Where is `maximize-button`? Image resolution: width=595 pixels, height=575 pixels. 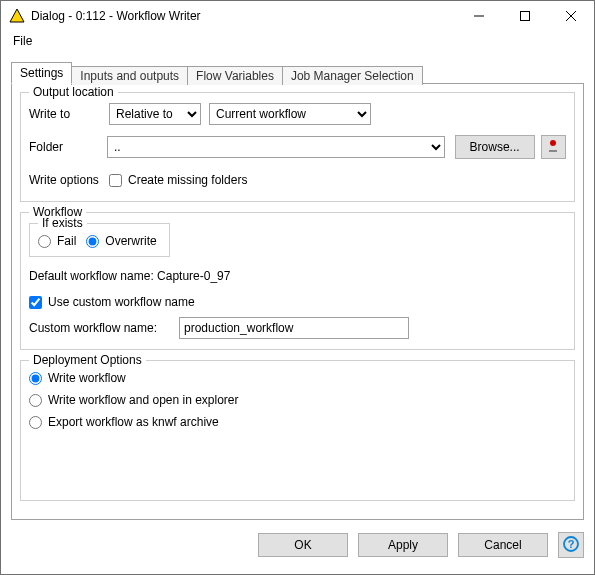 maximize-button is located at coordinates (525, 16).